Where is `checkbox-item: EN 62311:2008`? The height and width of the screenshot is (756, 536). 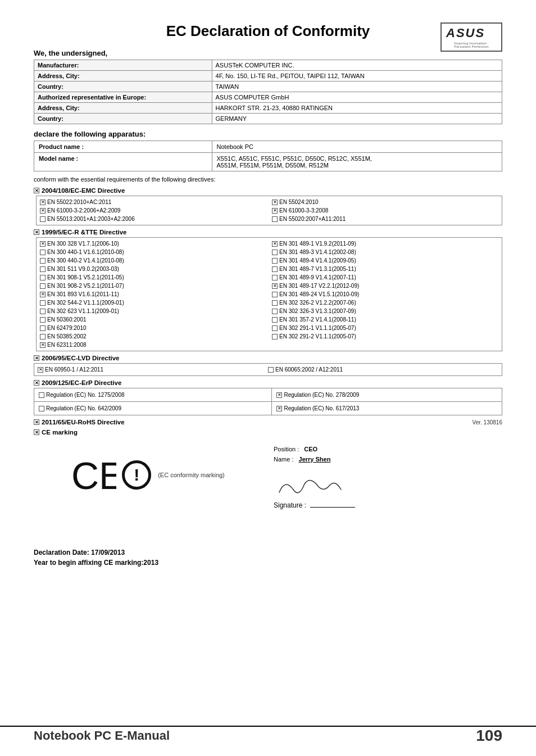 checkbox-item: EN 62311:2008 is located at coordinates (153, 345).